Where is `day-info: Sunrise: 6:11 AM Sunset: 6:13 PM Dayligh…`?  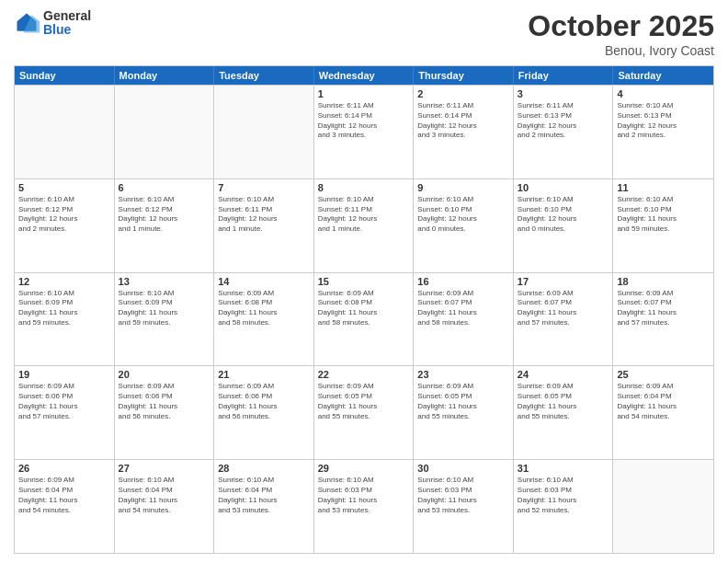
day-info: Sunrise: 6:11 AM Sunset: 6:13 PM Dayligh… is located at coordinates (563, 121).